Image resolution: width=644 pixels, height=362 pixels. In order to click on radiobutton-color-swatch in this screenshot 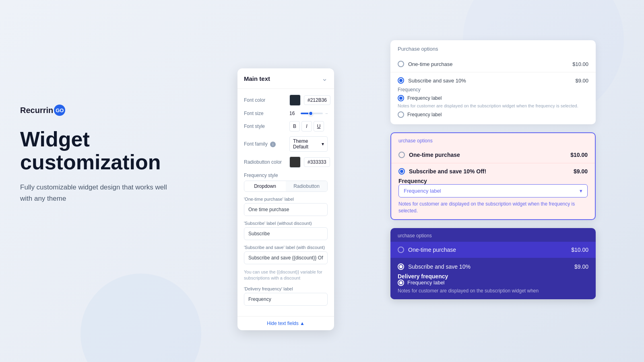, I will do `click(295, 162)`.